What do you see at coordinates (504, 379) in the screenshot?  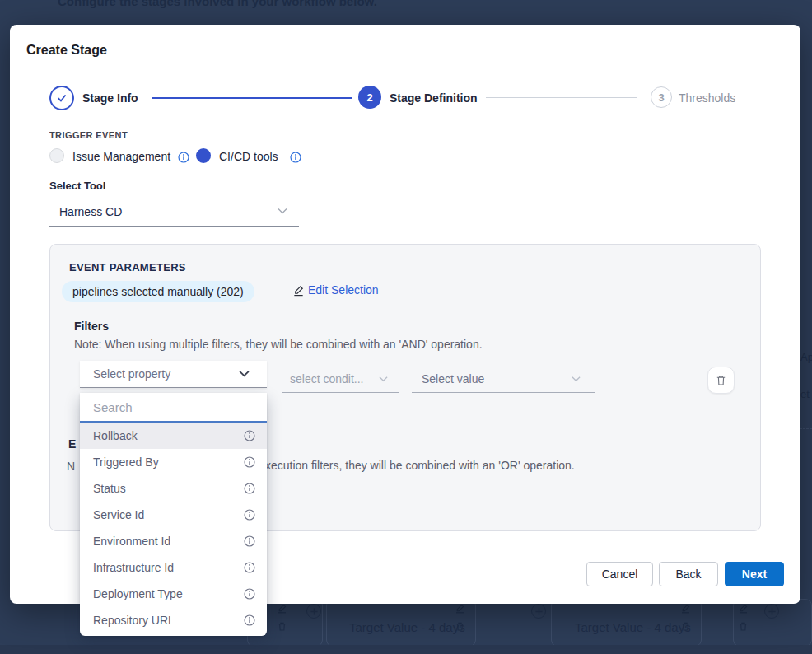 I see `value-select: Select value` at bounding box center [504, 379].